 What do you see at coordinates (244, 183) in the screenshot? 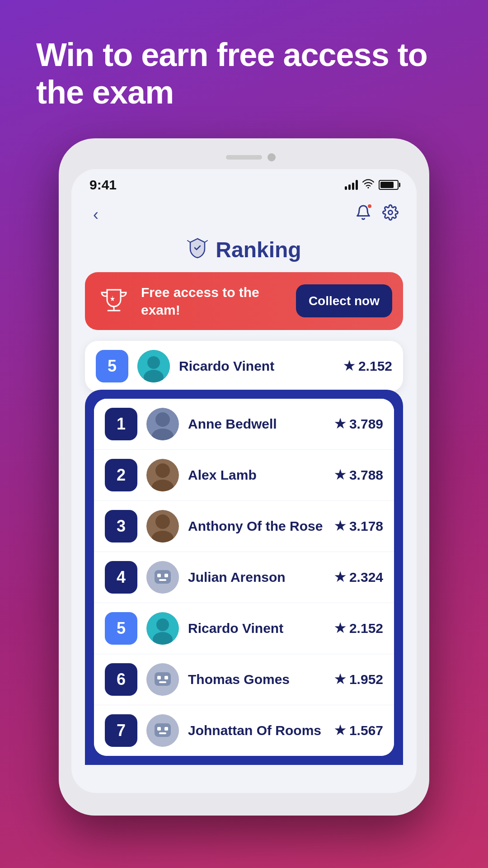
I see `status-bar: 9:41` at bounding box center [244, 183].